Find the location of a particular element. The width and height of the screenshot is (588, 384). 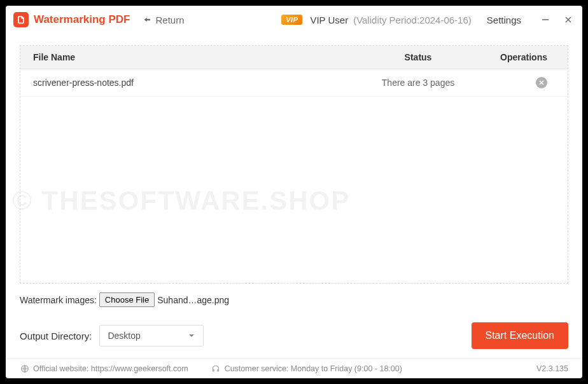

output-selected-value: Desktop is located at coordinates (123, 336).